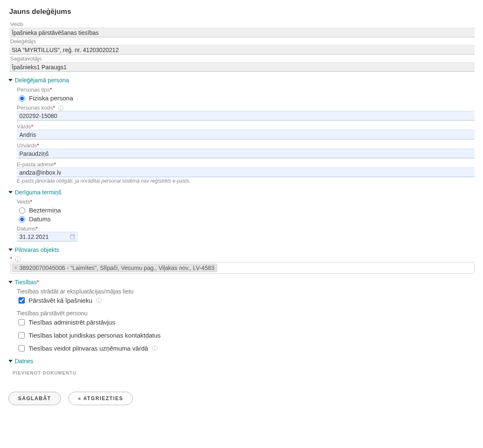 The height and width of the screenshot is (448, 483). I want to click on field-delegator-label: Deleģētājs, so click(242, 41).